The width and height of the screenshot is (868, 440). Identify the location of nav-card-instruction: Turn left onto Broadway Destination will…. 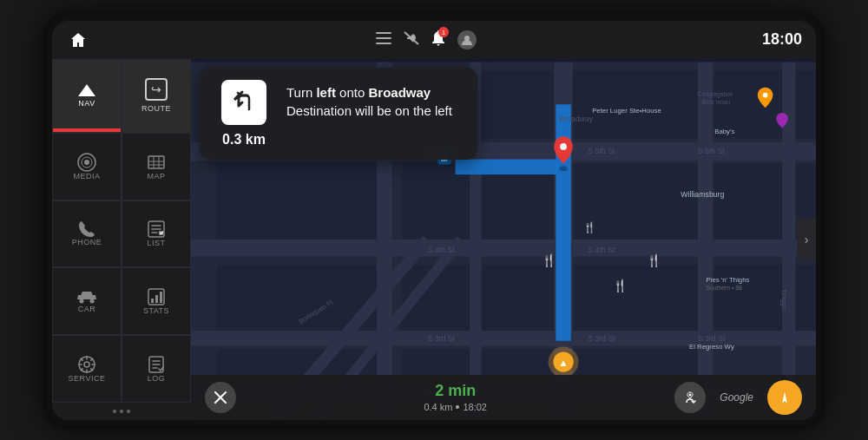
(375, 100).